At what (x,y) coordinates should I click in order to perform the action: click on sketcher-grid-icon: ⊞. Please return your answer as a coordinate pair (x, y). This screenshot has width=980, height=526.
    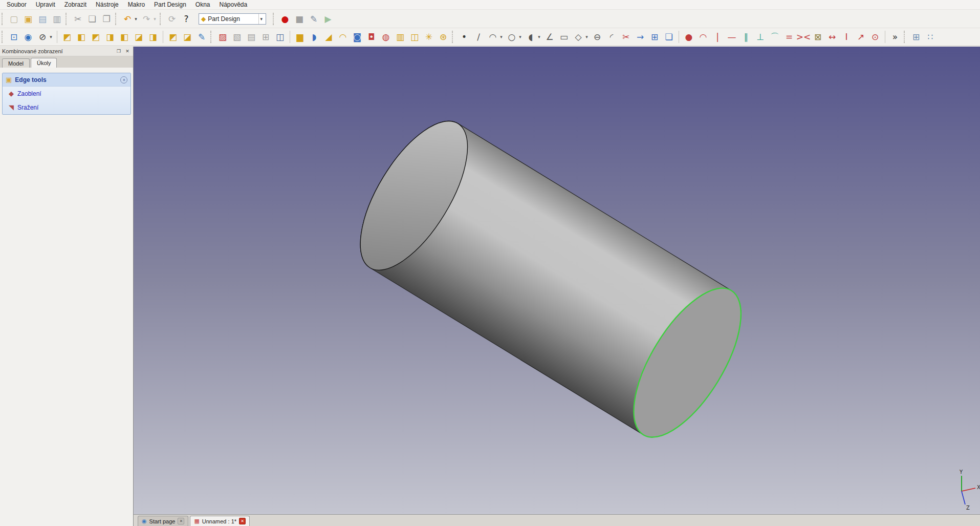
    Looking at the image, I should click on (916, 37).